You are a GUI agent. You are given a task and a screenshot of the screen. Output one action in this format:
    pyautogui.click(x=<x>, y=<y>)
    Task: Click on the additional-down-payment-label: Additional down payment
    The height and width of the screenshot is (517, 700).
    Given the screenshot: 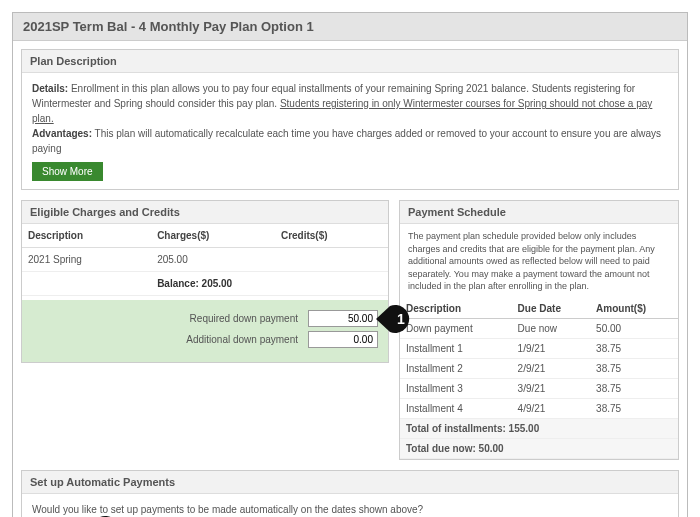 What is the action you would take?
    pyautogui.click(x=242, y=340)
    